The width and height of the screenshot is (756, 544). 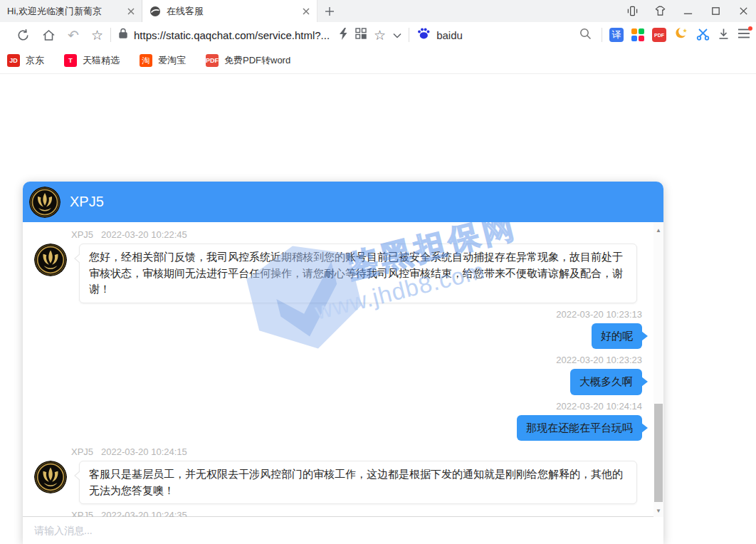 I want to click on message: 2022-03-20 10:24:14那现在还能在平台玩吗, so click(x=338, y=422).